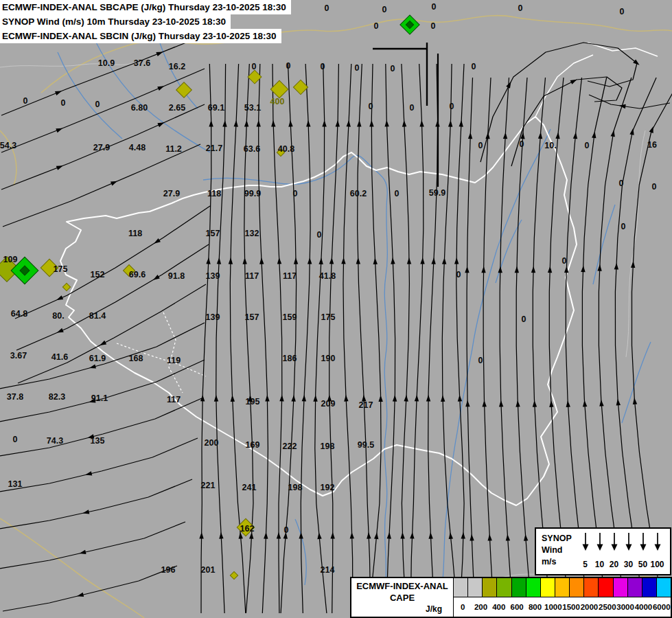 The image size is (672, 618). What do you see at coordinates (115, 22) in the screenshot?
I see `header-line-wind: SYNOP Wind (m/s) 10m Thursday 23-10-2025…` at bounding box center [115, 22].